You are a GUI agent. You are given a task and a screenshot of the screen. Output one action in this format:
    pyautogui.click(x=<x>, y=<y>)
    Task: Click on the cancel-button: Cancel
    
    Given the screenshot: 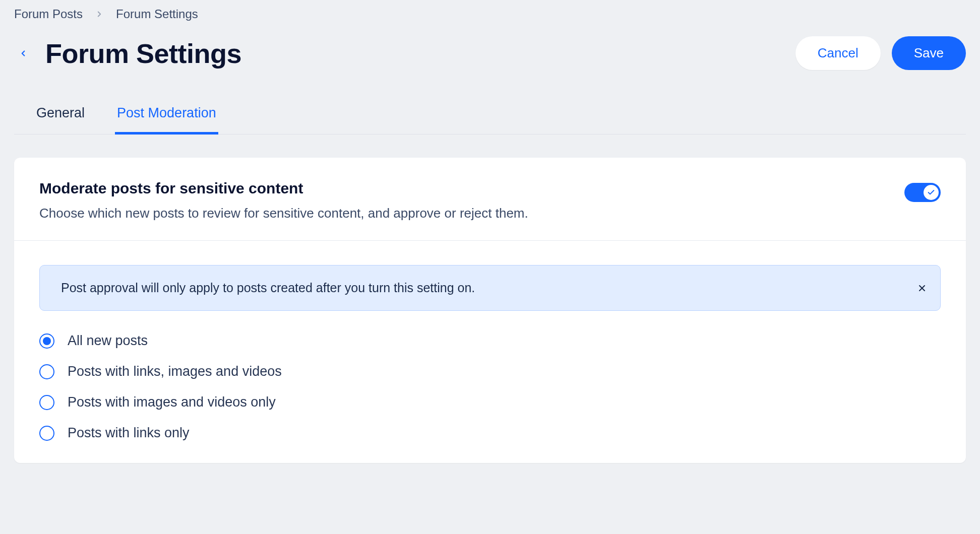 What is the action you would take?
    pyautogui.click(x=838, y=53)
    